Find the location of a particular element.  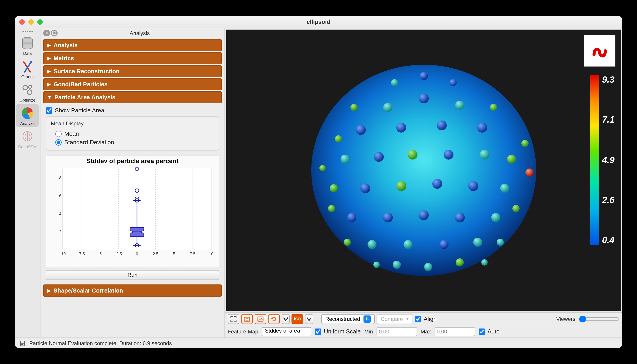

checkbox-label: Align is located at coordinates (430, 319).